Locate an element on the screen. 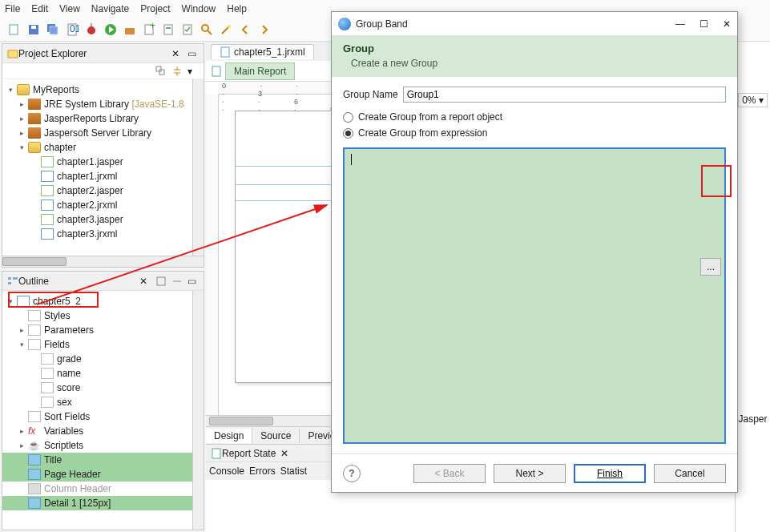  view-menu-icon: ▾ is located at coordinates (193, 71).